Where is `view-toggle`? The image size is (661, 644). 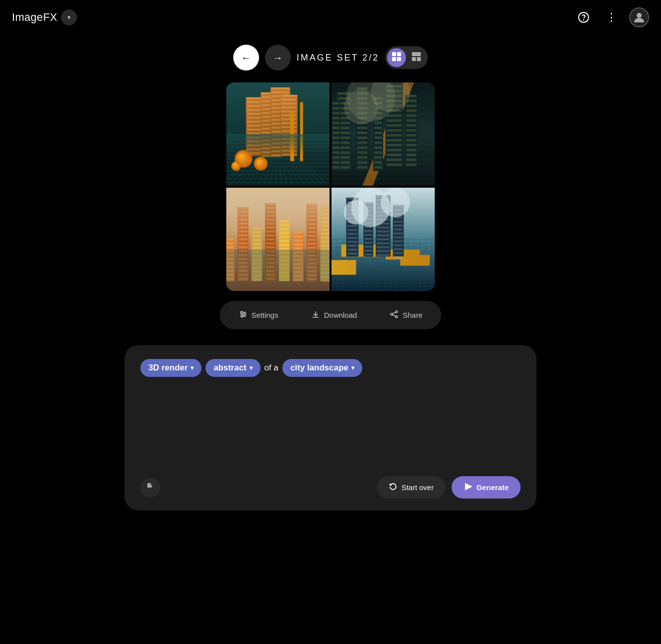
view-toggle is located at coordinates (406, 58).